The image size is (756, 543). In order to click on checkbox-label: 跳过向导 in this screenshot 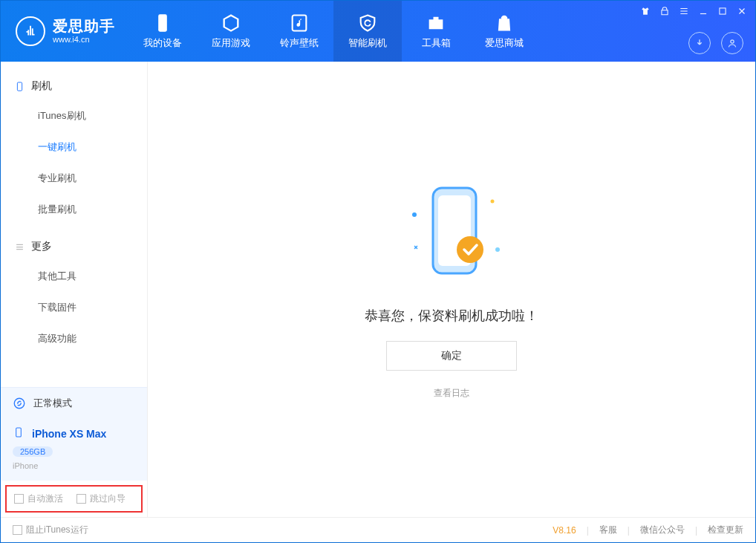, I will do `click(108, 499)`.